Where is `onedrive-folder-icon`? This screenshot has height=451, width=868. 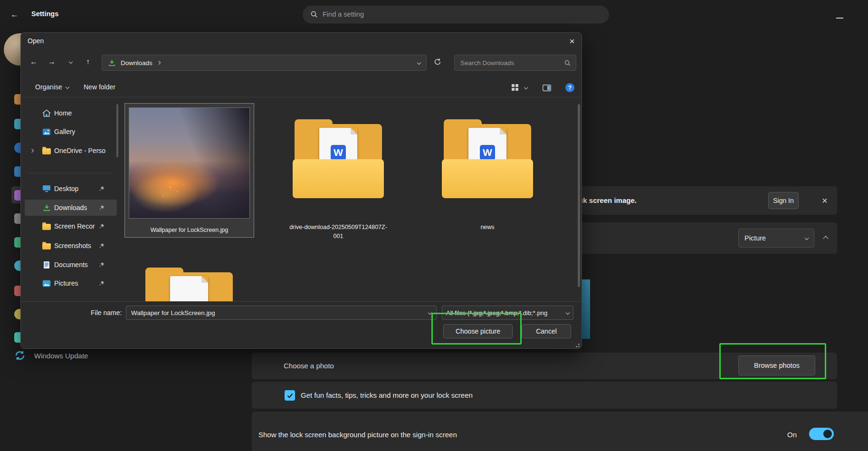 onedrive-folder-icon is located at coordinates (47, 151).